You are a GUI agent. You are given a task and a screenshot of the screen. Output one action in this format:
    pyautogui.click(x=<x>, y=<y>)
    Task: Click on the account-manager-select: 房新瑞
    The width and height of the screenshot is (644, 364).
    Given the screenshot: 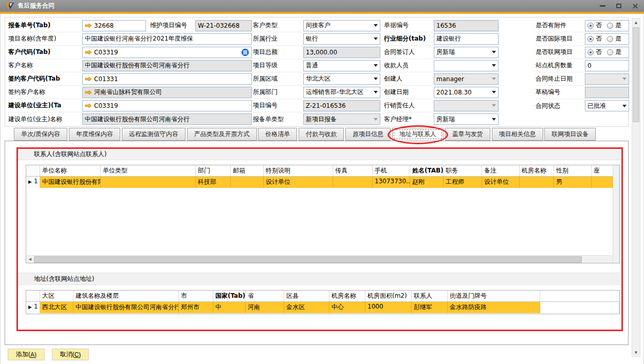 What is the action you would take?
    pyautogui.click(x=466, y=119)
    